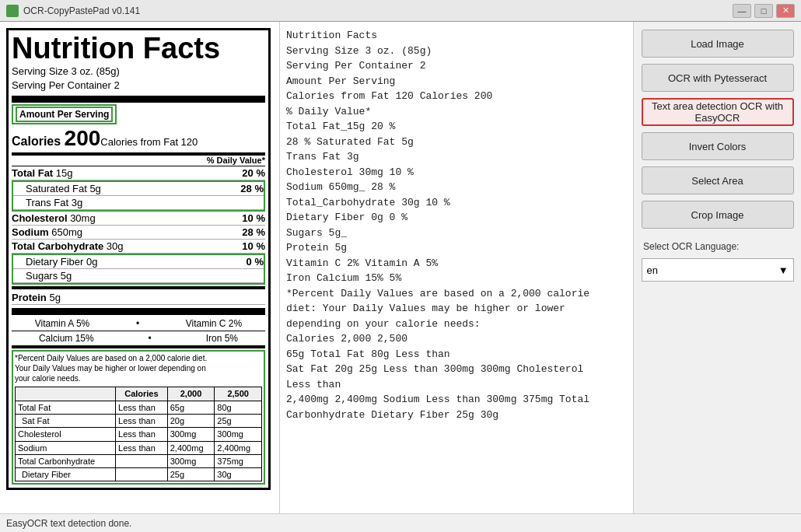 The image size is (801, 532). What do you see at coordinates (138, 298) in the screenshot?
I see `protein-row: Protein 5g` at bounding box center [138, 298].